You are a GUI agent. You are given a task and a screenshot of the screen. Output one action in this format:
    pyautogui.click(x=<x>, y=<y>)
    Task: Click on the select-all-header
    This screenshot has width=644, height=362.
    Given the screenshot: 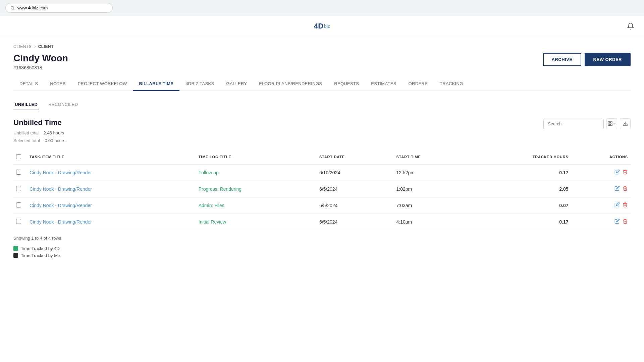 What is the action you would take?
    pyautogui.click(x=20, y=157)
    